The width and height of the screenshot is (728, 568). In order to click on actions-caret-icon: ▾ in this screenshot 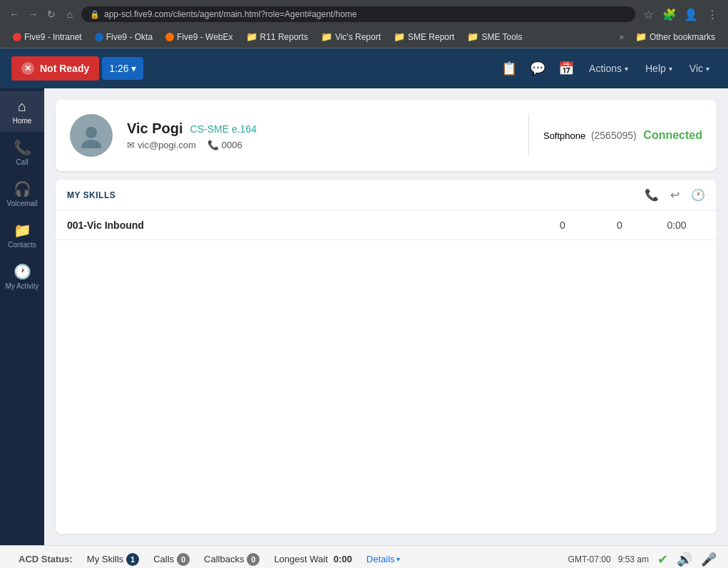, I will do `click(626, 68)`.